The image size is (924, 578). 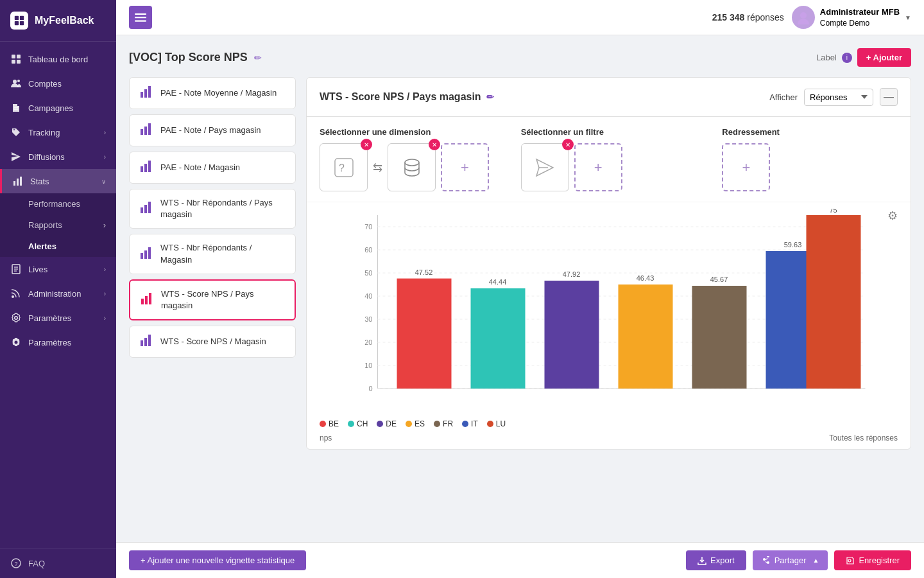 I want to click on bar-fr, so click(x=720, y=337).